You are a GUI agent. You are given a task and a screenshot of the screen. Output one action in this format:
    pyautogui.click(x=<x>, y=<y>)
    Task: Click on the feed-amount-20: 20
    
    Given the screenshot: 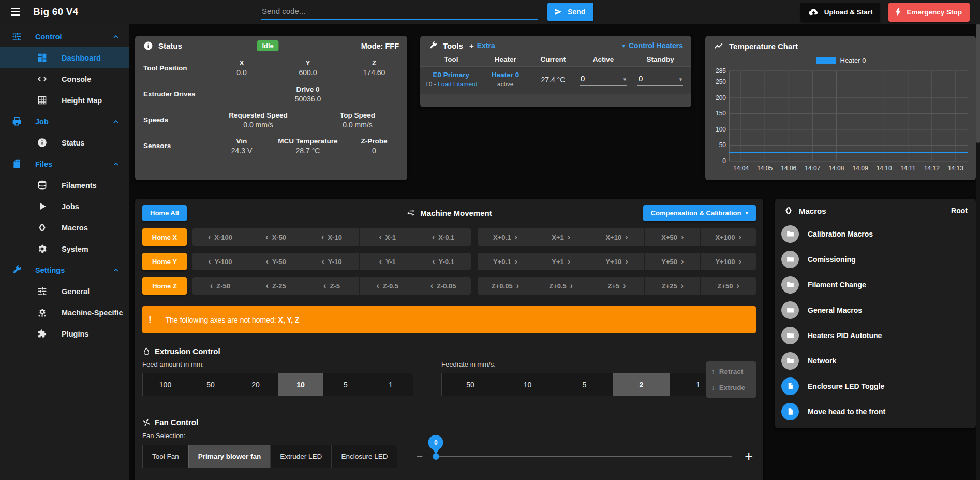 What is the action you would take?
    pyautogui.click(x=256, y=384)
    